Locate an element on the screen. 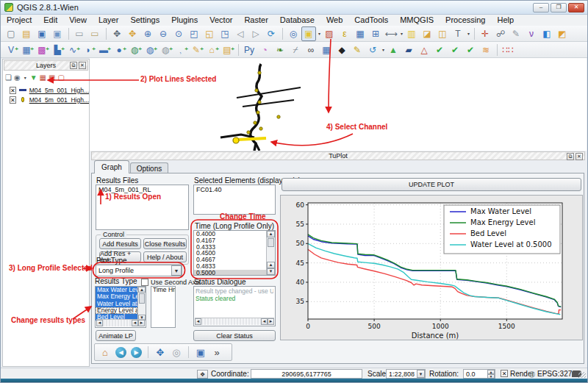 The height and width of the screenshot is (383, 588). check-geometry-button: ✔ is located at coordinates (440, 50).